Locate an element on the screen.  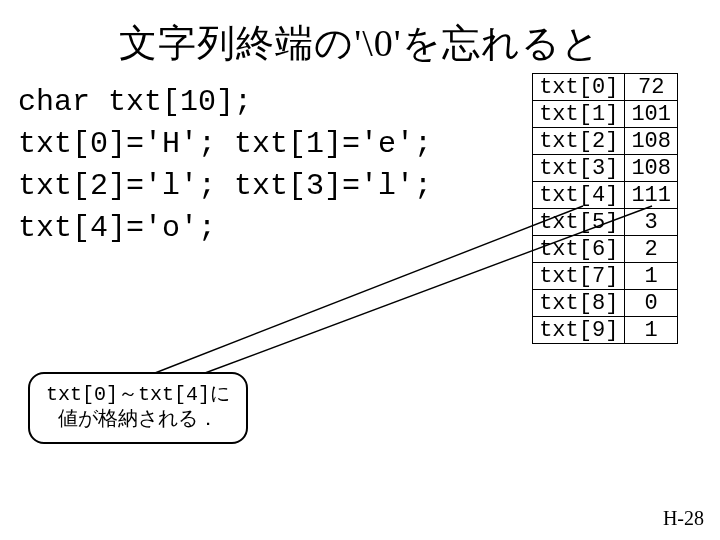
cell-label: txt[3] is located at coordinates (579, 168).